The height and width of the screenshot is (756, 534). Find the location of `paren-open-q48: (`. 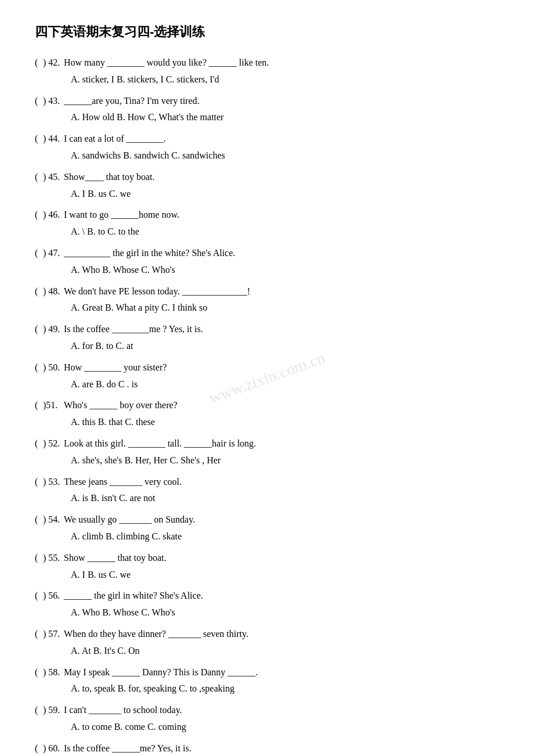

paren-open-q48: ( is located at coordinates (39, 291).